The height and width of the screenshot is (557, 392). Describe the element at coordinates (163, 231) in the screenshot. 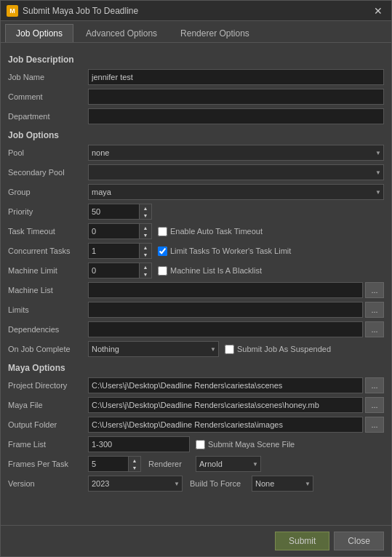

I see `enable-auto-task-timeout-checkbox` at that location.